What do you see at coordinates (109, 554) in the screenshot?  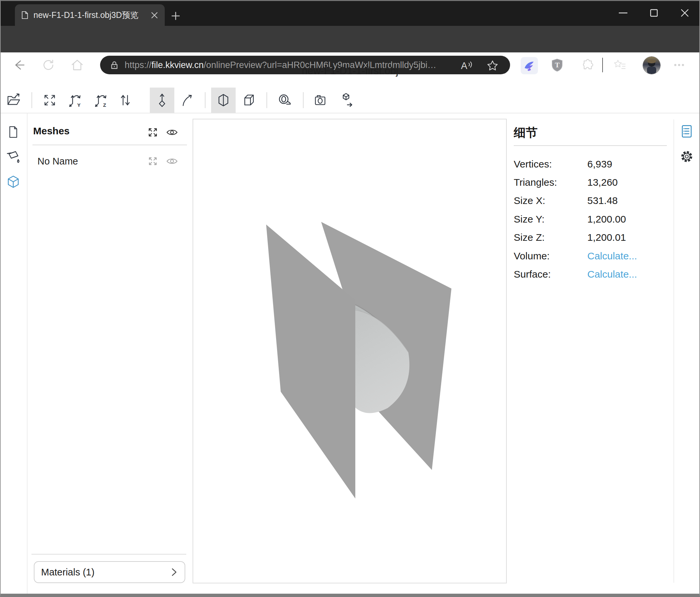 I see `materials-divider` at bounding box center [109, 554].